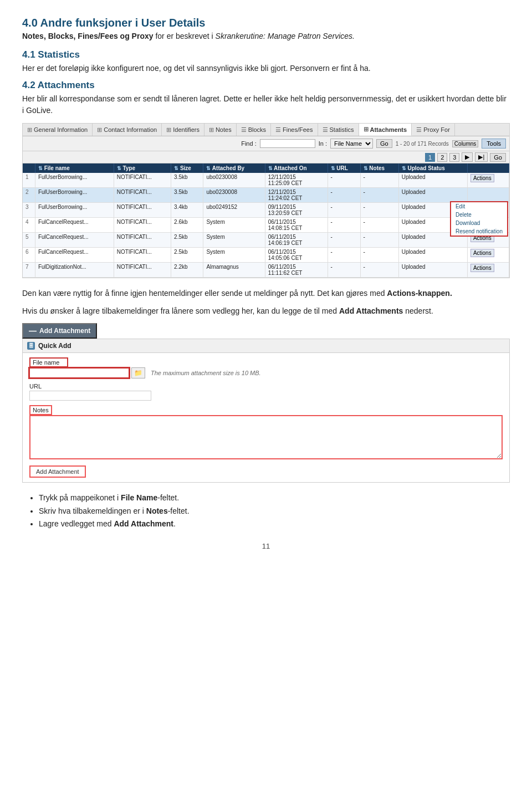 Image resolution: width=532 pixels, height=788 pixels. Describe the element at coordinates (296, 211) in the screenshot. I see `attached-on-cell: 09/11/201513:20:59 CET` at that location.